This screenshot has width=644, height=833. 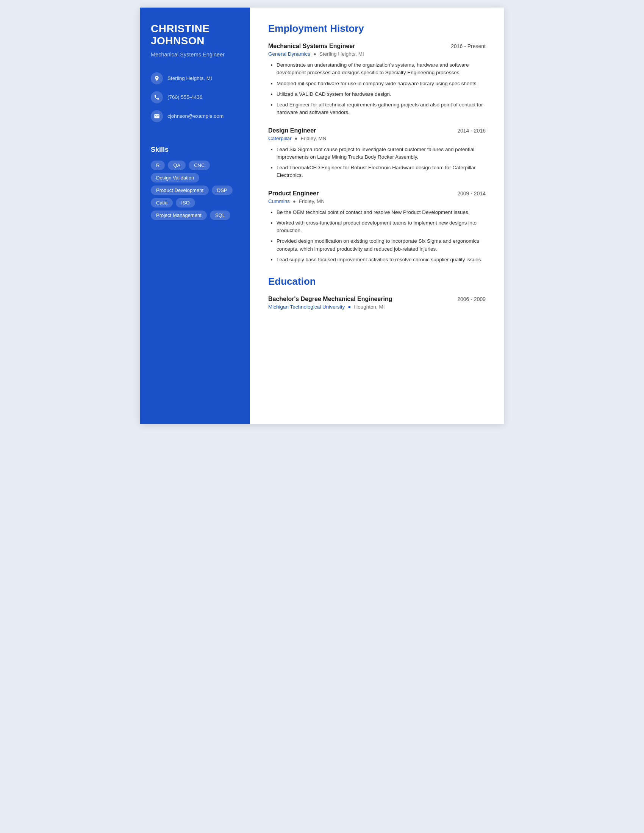 I want to click on skill-product-development: Product Development, so click(x=180, y=190).